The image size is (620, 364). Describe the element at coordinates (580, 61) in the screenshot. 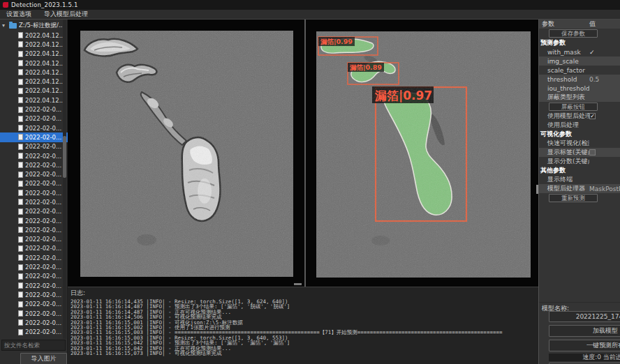

I see `params-row: img_scale` at that location.